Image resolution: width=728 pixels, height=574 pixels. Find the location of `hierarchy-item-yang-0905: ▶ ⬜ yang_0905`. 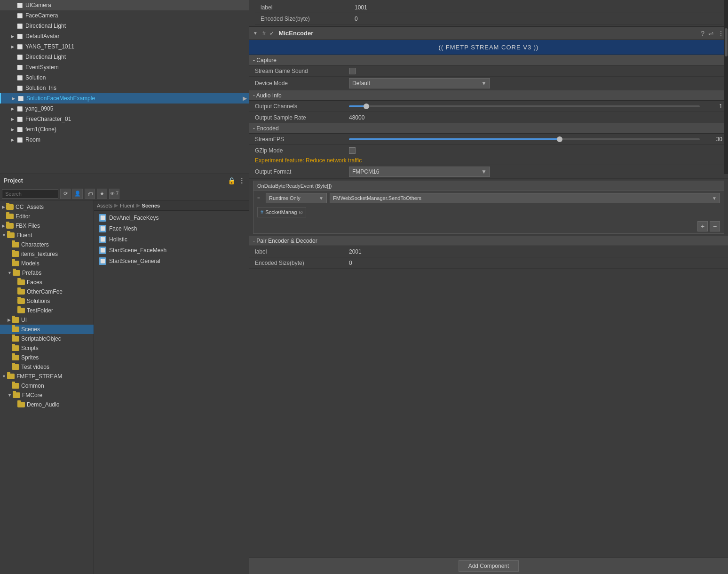

hierarchy-item-yang-0905: ▶ ⬜ yang_0905 is located at coordinates (124, 109).